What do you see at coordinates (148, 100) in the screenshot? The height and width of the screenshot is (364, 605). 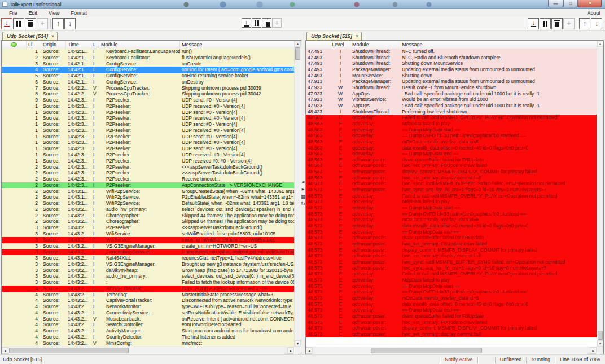 I see `log-row: 9Source:14:42:3...IP2Pseeker:UDP send: #…` at bounding box center [148, 100].